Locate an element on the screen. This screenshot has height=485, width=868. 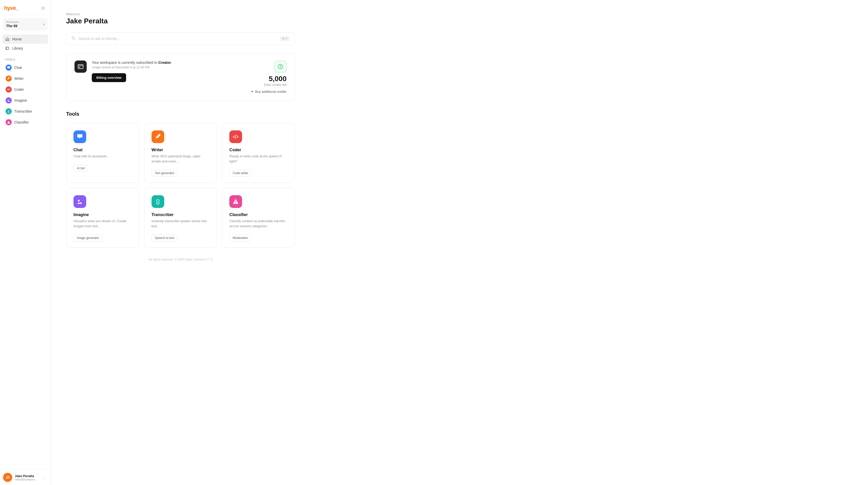
sidebar-toggle-icon is located at coordinates (43, 8).